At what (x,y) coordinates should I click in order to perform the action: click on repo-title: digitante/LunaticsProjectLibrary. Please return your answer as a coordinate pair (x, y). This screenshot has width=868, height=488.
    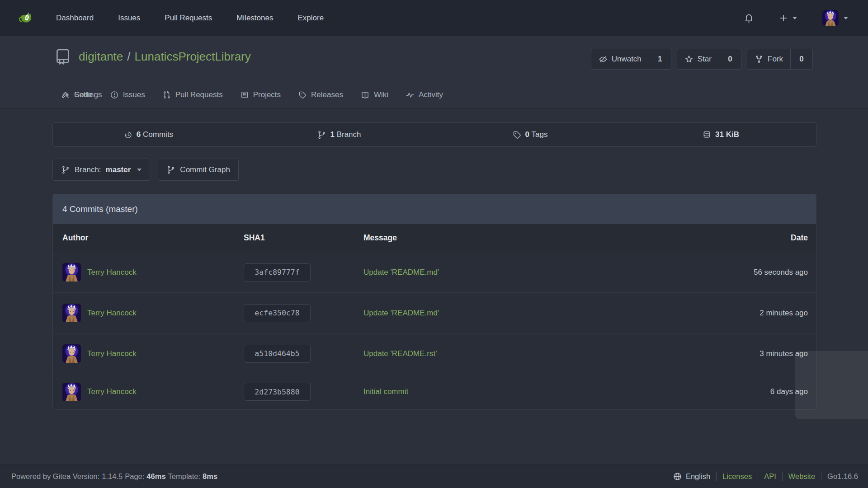
    Looking at the image, I should click on (153, 56).